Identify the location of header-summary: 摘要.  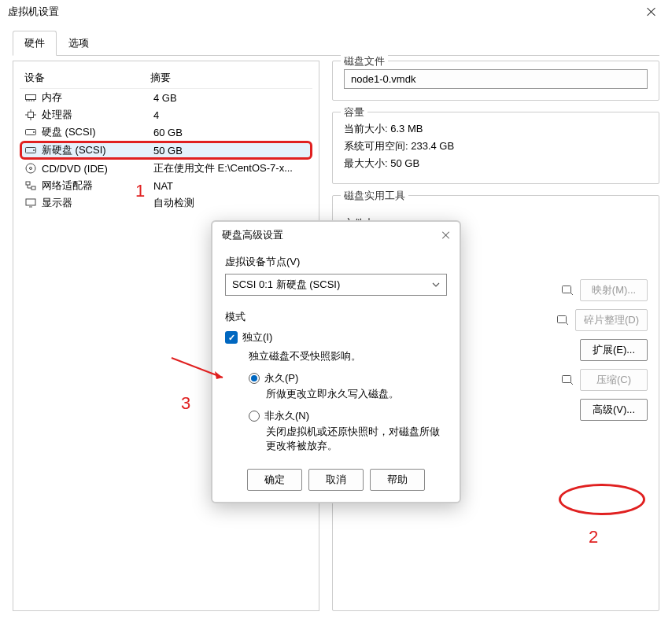
(229, 78).